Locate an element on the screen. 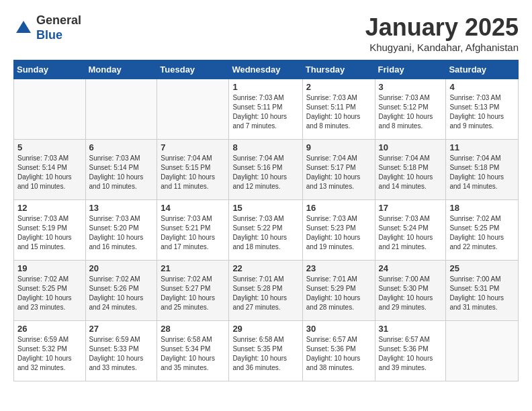  logo-icon is located at coordinates (24, 28).